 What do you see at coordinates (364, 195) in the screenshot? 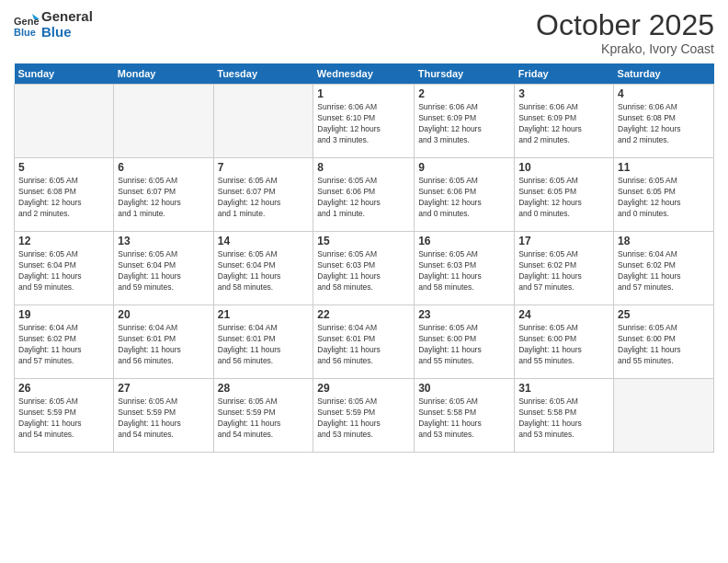
I see `week-row-2: 5Sunrise: 6:05 AM Sunset: 6:08 PM Daylig…` at bounding box center [364, 195].